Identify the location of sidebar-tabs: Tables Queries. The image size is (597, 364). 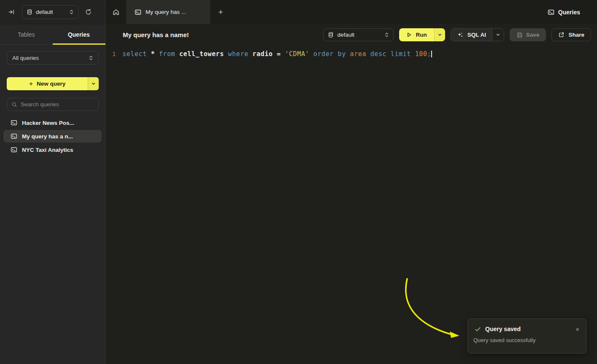
(52, 35).